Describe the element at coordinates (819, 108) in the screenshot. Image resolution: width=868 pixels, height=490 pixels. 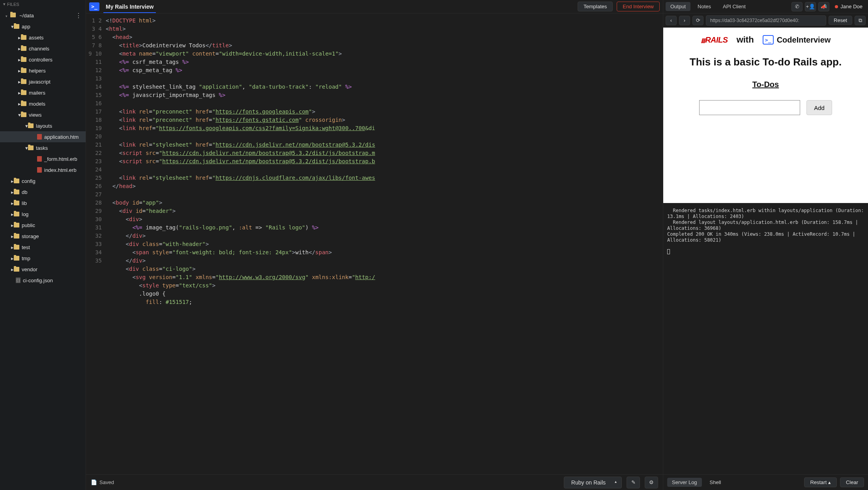
I see `add-todo-button: Add` at that location.